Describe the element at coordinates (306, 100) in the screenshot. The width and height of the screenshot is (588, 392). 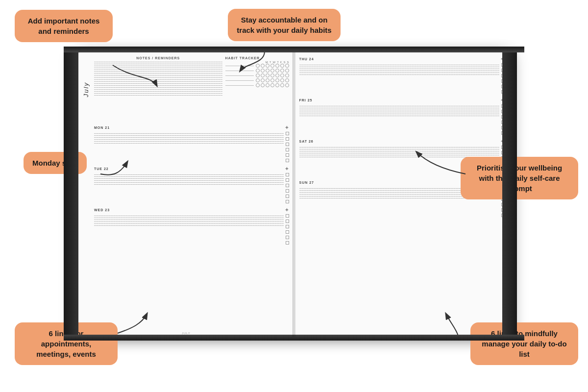
I see `day-label-fri: FRI 25` at that location.